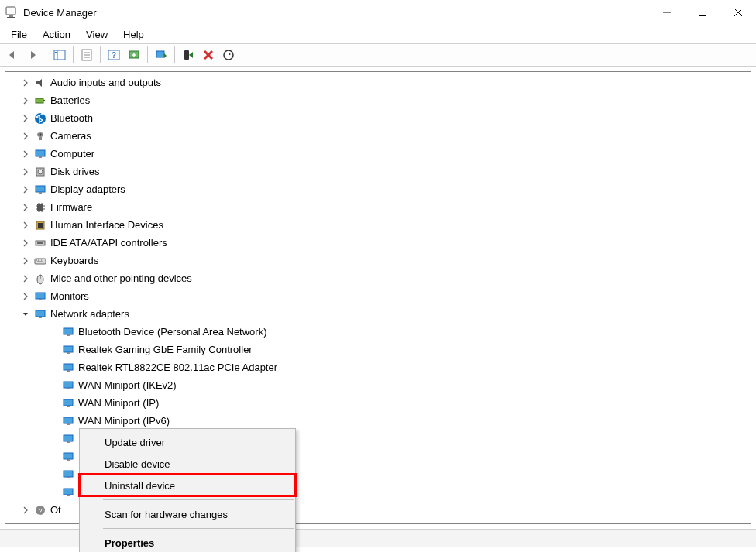 This screenshot has height=552, width=756. I want to click on menu-action: Action, so click(57, 34).